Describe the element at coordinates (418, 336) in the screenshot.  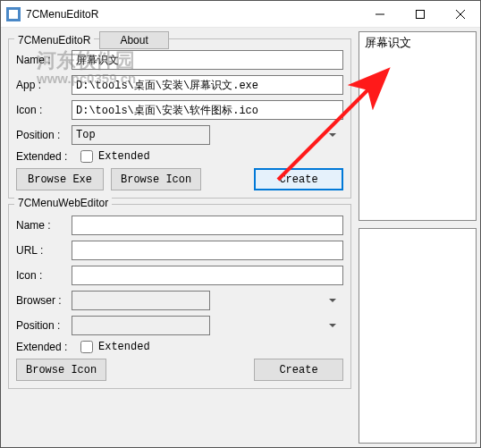
I see `web-menu-list` at that location.